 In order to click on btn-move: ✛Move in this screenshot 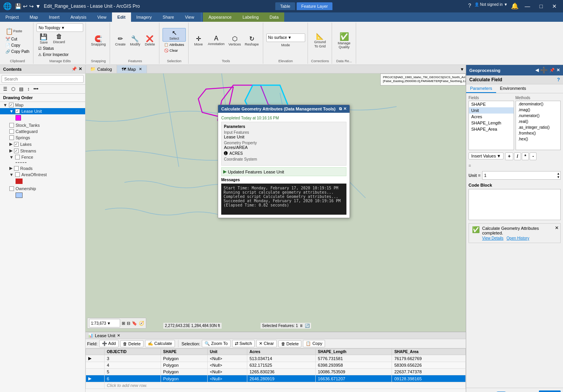, I will do `click(199, 40)`.